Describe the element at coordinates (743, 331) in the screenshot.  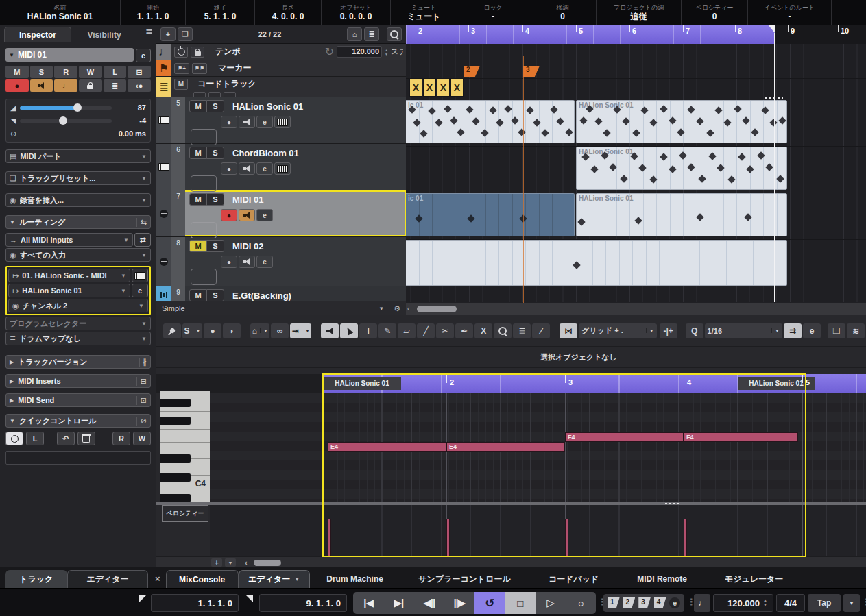
I see `quantize-preset-button: 1/16▼` at that location.